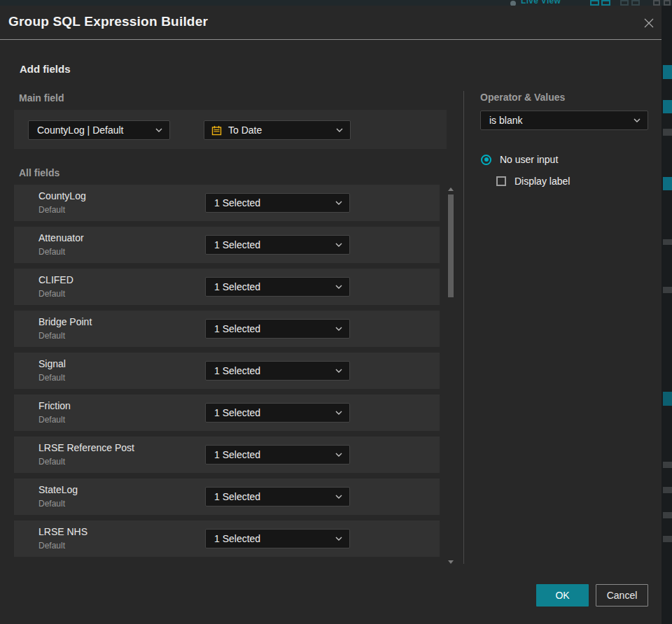  What do you see at coordinates (279, 130) in the screenshot?
I see `field-type-dropdown-value: To Date` at bounding box center [279, 130].